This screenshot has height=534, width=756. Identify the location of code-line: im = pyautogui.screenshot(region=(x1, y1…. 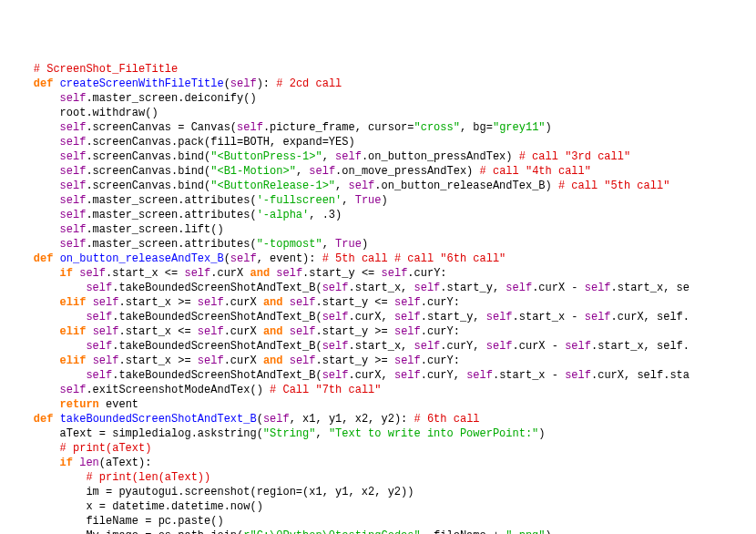
(378, 492).